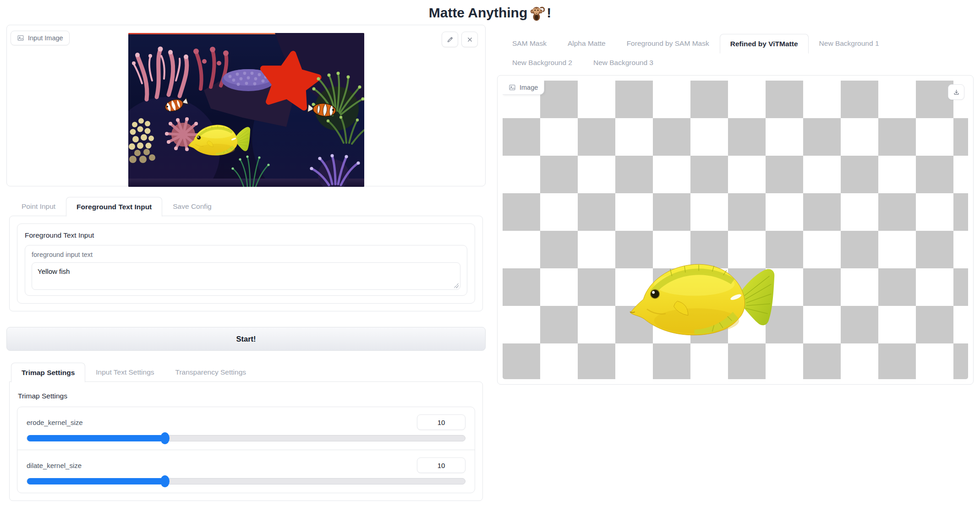 Image resolution: width=980 pixels, height=517 pixels. I want to click on erode-kernel-size-slider, so click(246, 438).